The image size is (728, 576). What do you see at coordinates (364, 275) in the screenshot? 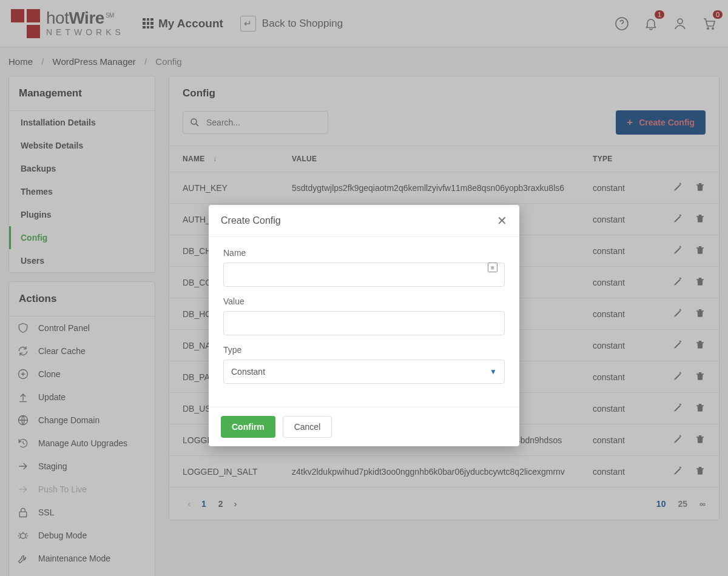
I see `field-name-input` at bounding box center [364, 275].